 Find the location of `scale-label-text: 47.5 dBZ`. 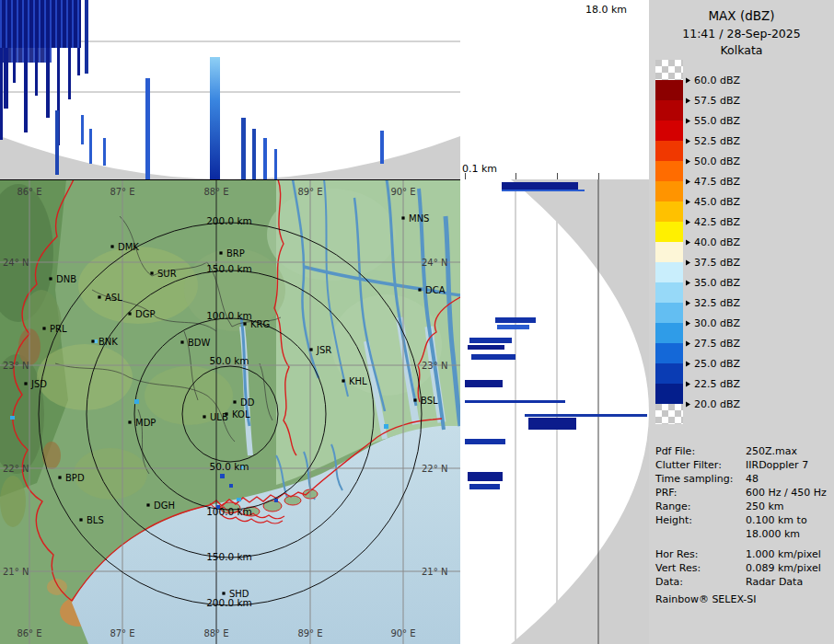

scale-label-text: 47.5 dBZ is located at coordinates (717, 182).